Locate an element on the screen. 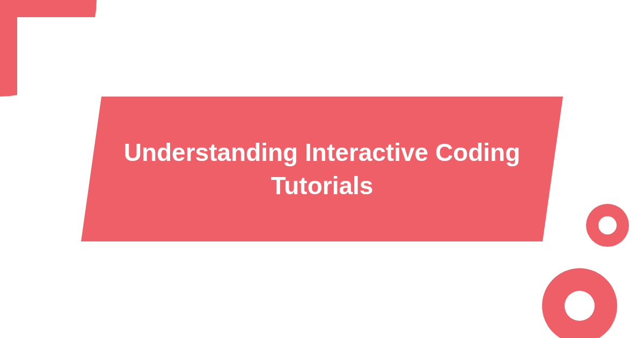 Image resolution: width=644 pixels, height=338 pixels. page-title: Understanding Interactive Coding Tutoria… is located at coordinates (322, 169).